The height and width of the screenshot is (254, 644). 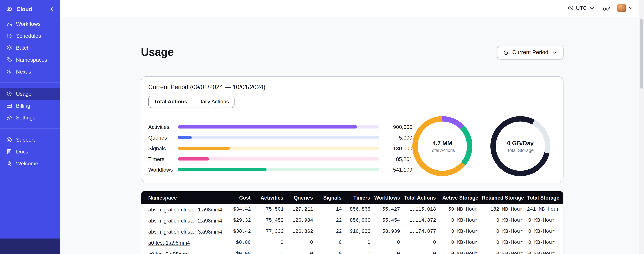 I want to click on bar-label: Timers, so click(x=163, y=159).